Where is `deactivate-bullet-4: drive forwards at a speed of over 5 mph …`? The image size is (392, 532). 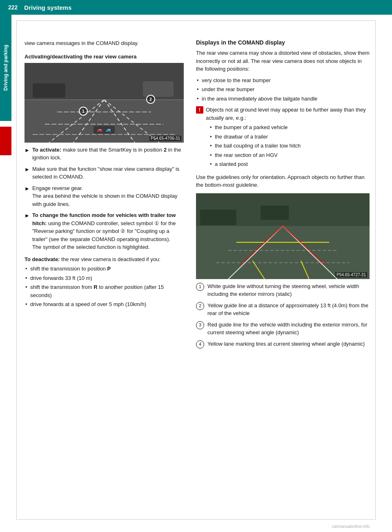
deactivate-bullet-4: drive forwards at a speed of over 5 mph … is located at coordinates (104, 304).